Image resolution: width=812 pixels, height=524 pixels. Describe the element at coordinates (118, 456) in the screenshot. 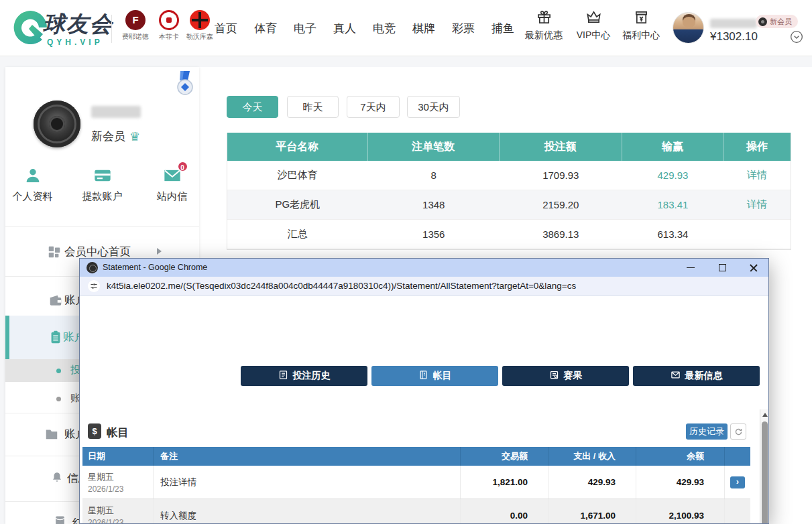

I see `col-date: 日期` at that location.